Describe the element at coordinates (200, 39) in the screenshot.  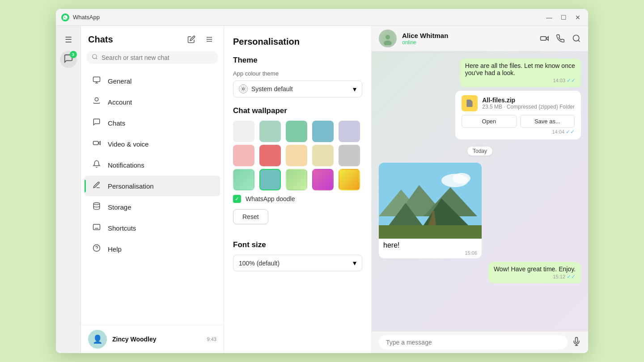
I see `left-panel-actions` at that location.